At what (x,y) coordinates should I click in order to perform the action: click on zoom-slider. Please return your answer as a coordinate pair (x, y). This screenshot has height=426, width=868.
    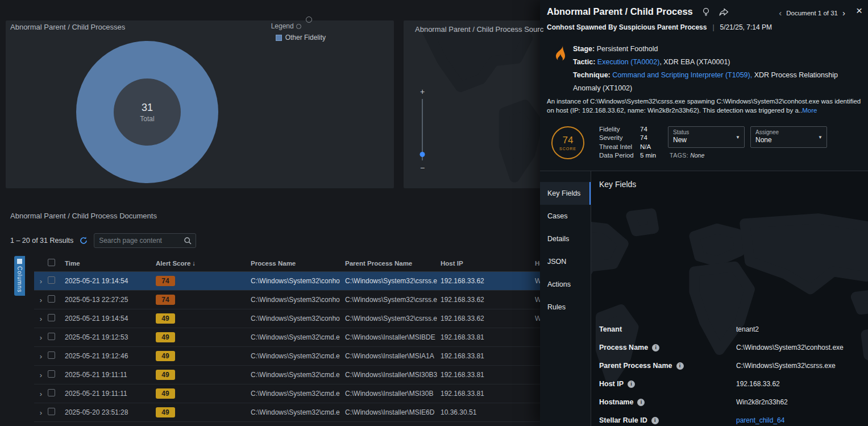
    Looking at the image, I should click on (422, 130).